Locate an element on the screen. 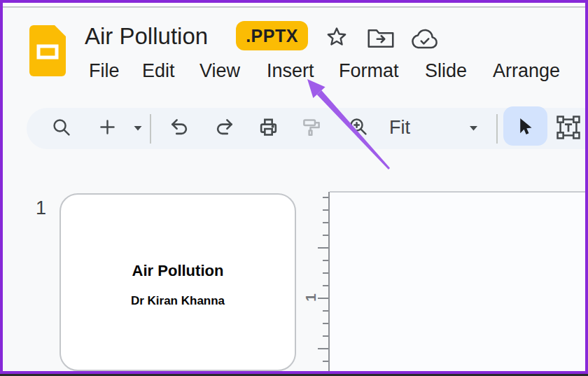 This screenshot has width=588, height=376. paint-format-icon is located at coordinates (312, 127).